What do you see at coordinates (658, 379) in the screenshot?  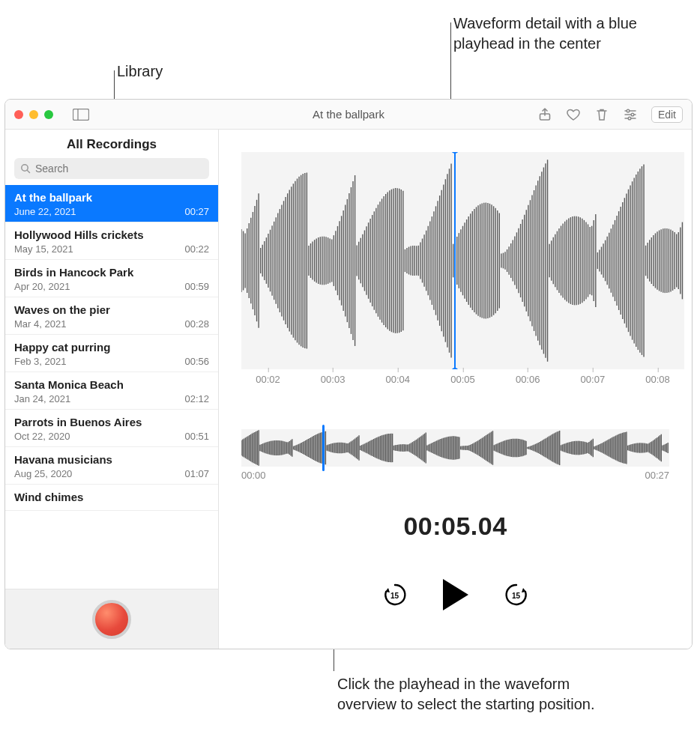 I see `timeline-tick: 00:08` at bounding box center [658, 379].